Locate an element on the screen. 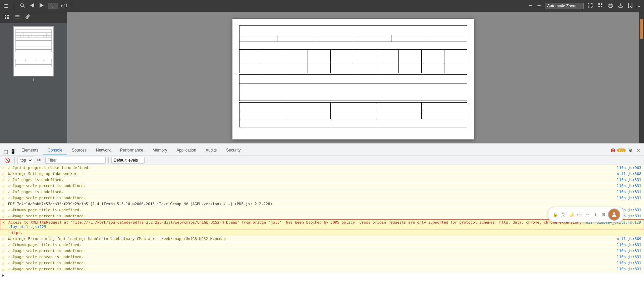 The width and height of the screenshot is (644, 296). devtools-console-toolbar: 🚫 top 👁 Default levels Verbose Info Warn… is located at coordinates (322, 160).